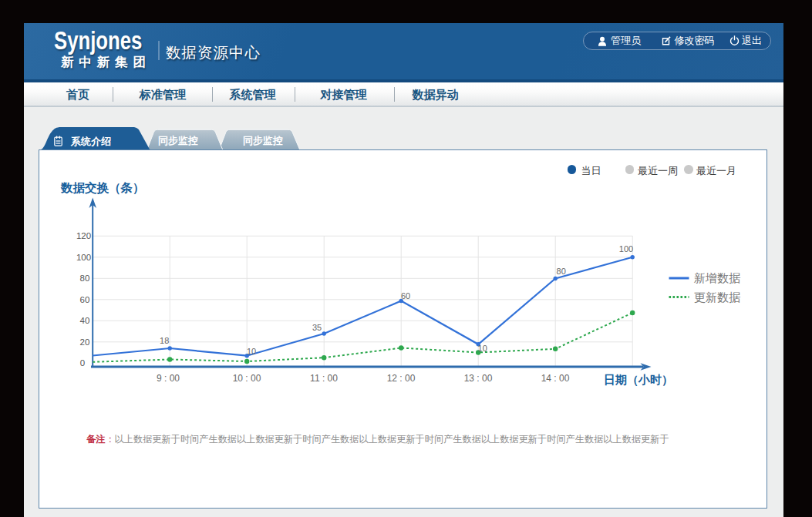 Image resolution: width=812 pixels, height=517 pixels. I want to click on svg-text: 新增数据, so click(717, 277).